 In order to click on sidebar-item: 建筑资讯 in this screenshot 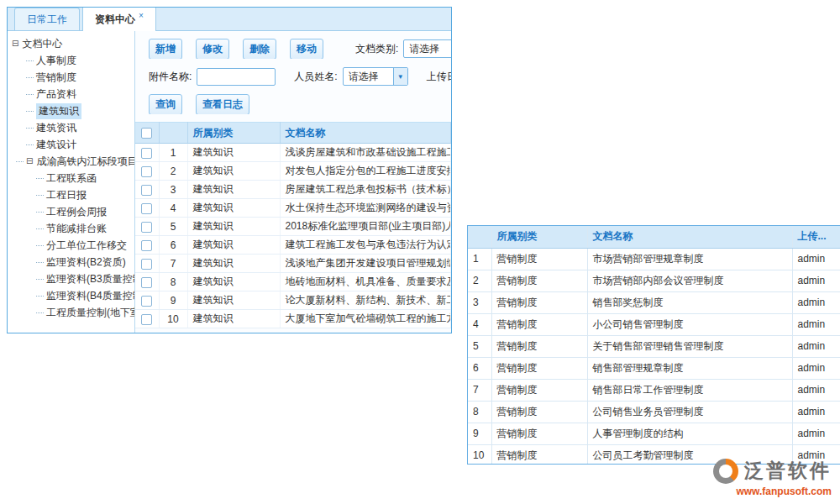, I will do `click(71, 128)`.